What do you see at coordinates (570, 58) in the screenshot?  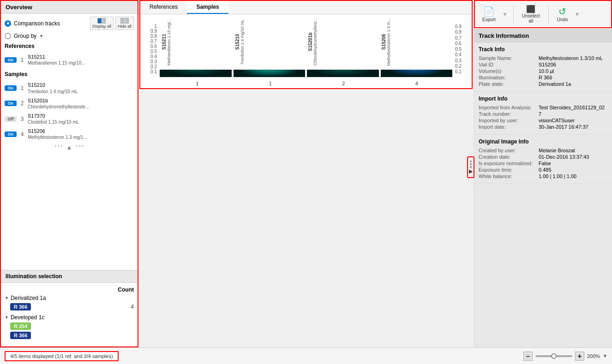 I see `sample-name-val: Methyltestosteron 1.3/10 mL` at bounding box center [570, 58].